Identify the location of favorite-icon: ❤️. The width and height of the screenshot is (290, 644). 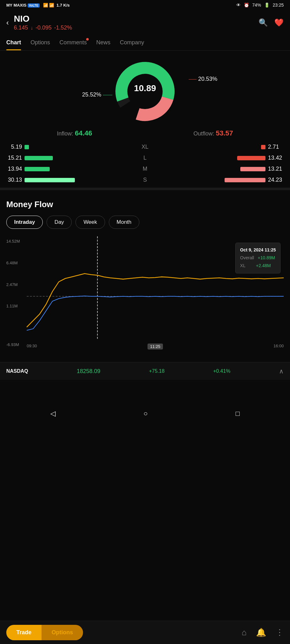
(279, 23).